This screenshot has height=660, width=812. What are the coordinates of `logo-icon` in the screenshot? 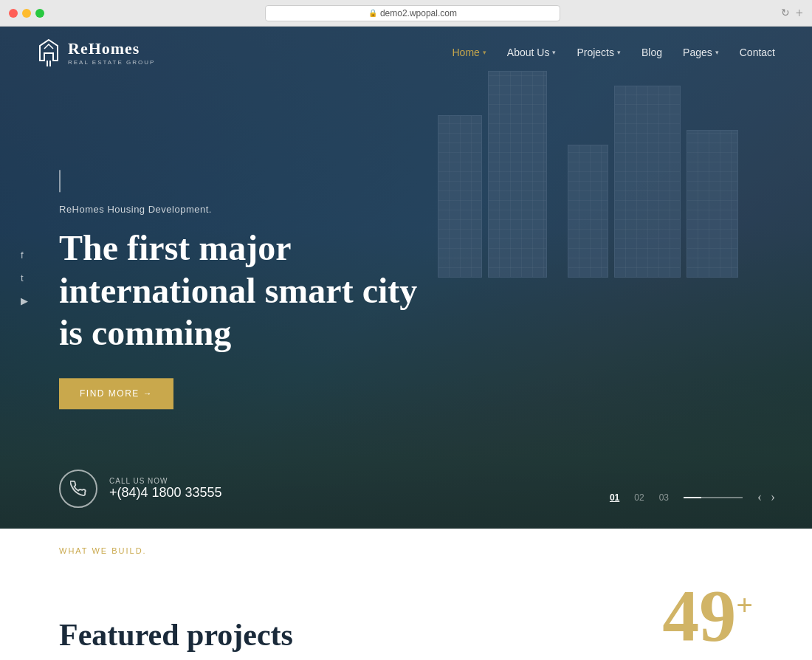 It's located at (49, 52).